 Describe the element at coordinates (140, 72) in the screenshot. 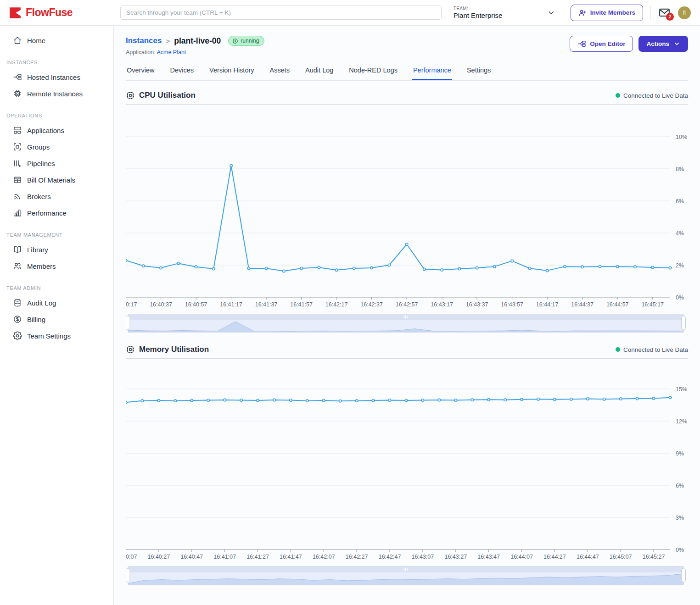

I see `tab-overview: Overview` at that location.